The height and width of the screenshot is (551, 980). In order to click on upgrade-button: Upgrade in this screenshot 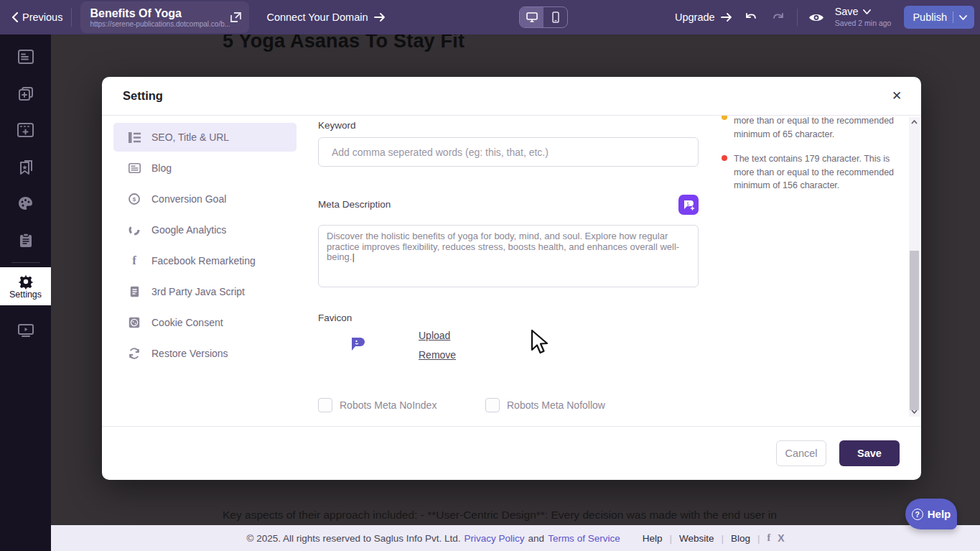, I will do `click(704, 17)`.